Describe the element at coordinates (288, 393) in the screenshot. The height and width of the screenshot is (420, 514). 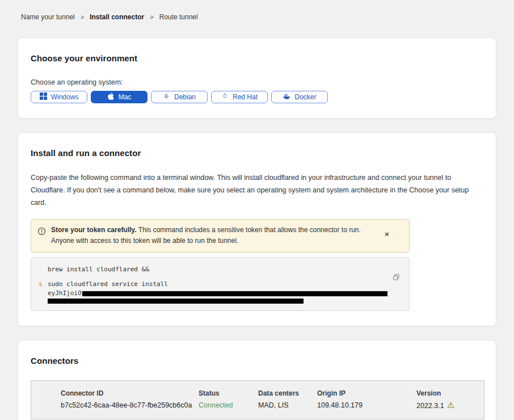
I see `col-header-data-centers: Data centers` at that location.